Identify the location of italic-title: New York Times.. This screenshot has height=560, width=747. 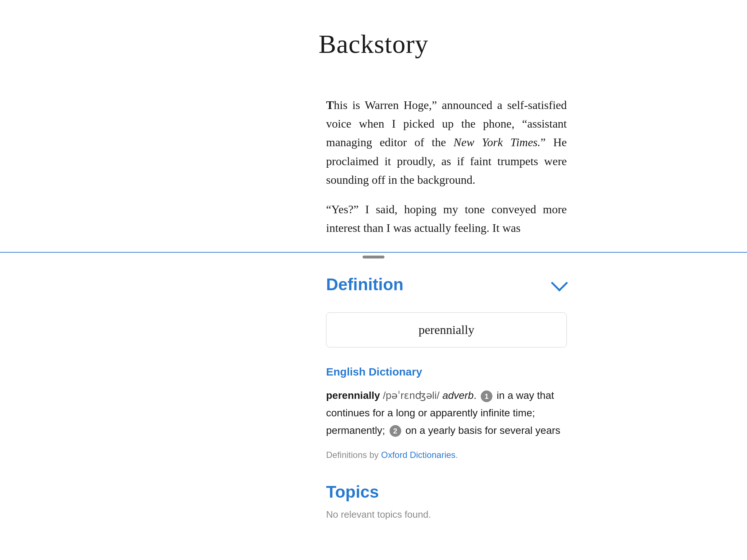
(497, 142).